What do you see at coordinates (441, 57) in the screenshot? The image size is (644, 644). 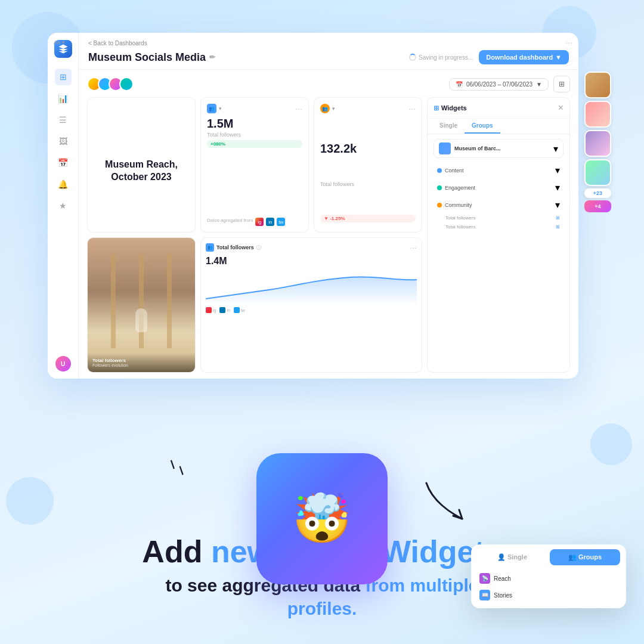 I see `saving-status: Saving in progress...` at bounding box center [441, 57].